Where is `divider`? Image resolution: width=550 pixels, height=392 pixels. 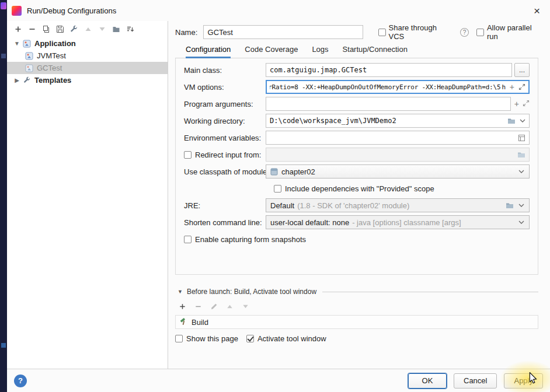 divider is located at coordinates (430, 292).